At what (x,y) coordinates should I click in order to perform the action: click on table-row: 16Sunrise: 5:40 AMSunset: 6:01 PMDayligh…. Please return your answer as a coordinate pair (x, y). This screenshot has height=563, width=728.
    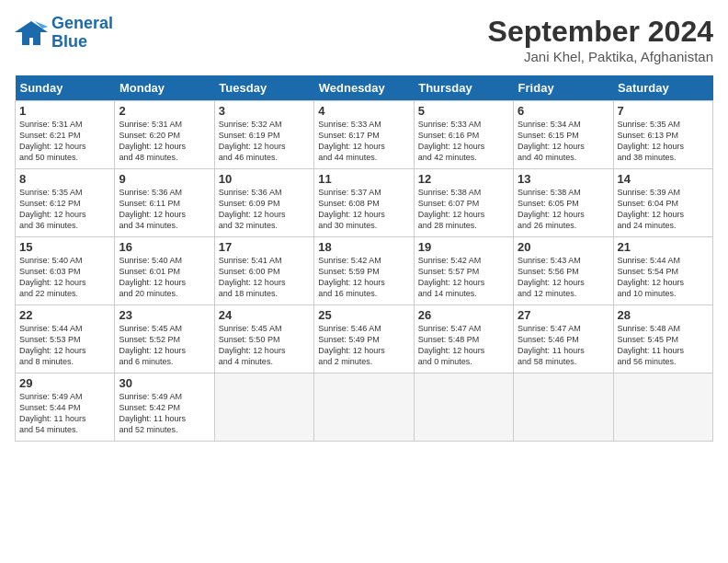
    Looking at the image, I should click on (165, 271).